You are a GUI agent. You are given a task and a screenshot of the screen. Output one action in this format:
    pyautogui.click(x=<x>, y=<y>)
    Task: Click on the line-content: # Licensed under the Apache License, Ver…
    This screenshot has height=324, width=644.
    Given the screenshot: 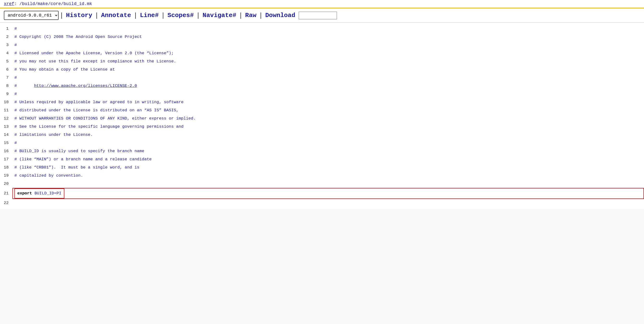 What is the action you would take?
    pyautogui.click(x=328, y=53)
    